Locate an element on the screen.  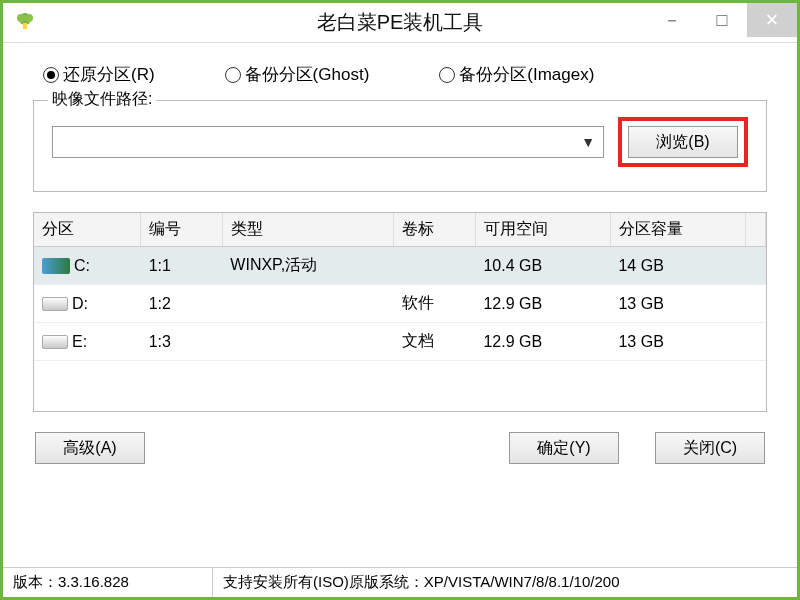
status-bar: 版本：3.3.16.828 支持安装所有(ISO)原版系统：XP/VISTA/W… is located at coordinates (400, 582).